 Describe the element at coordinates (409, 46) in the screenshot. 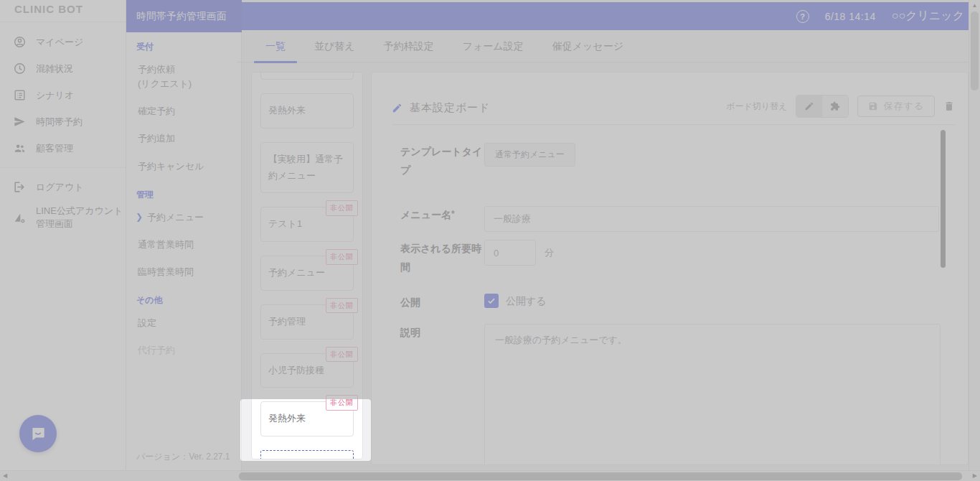

I see `tab-slot-settings: 予約枠設定` at that location.